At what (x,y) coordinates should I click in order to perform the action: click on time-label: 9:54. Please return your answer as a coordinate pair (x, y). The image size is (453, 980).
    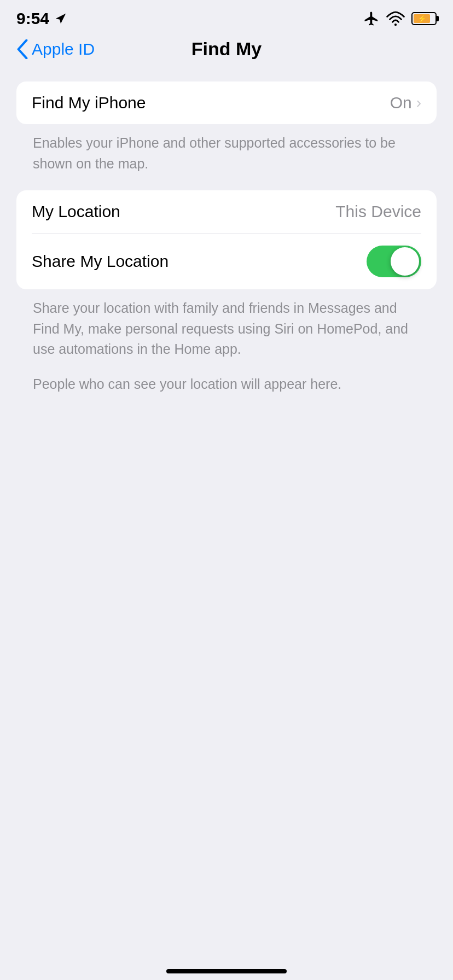
    Looking at the image, I should click on (33, 19).